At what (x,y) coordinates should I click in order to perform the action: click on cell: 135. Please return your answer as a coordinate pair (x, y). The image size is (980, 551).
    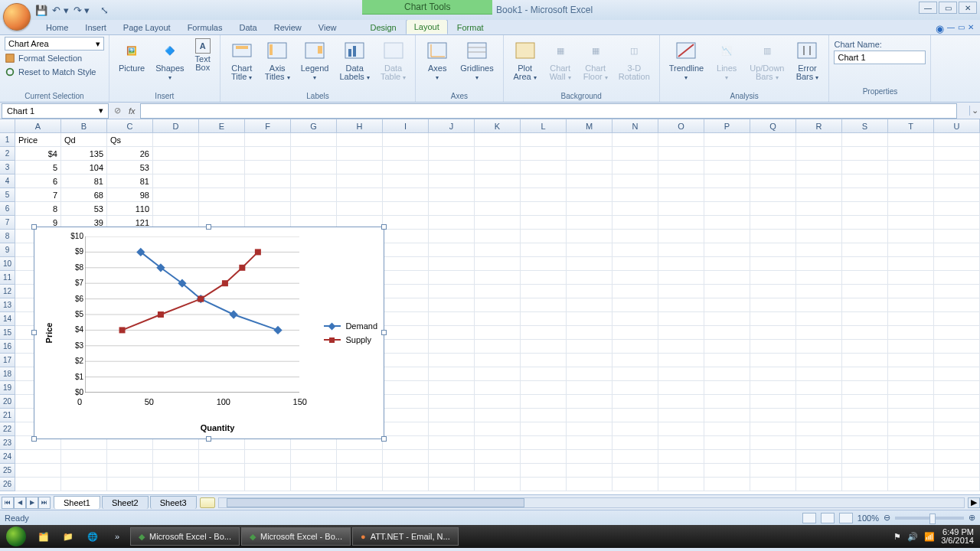
    Looking at the image, I should click on (84, 154).